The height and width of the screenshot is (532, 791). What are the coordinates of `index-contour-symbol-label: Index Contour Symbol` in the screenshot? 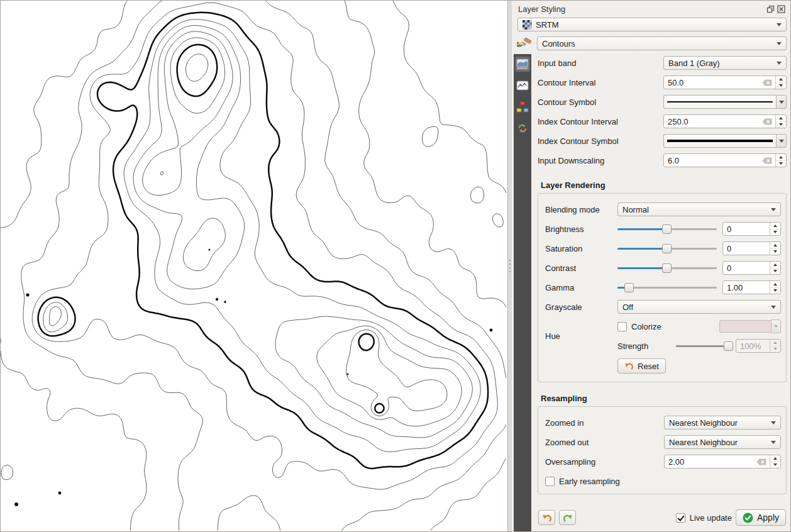 It's located at (600, 141).